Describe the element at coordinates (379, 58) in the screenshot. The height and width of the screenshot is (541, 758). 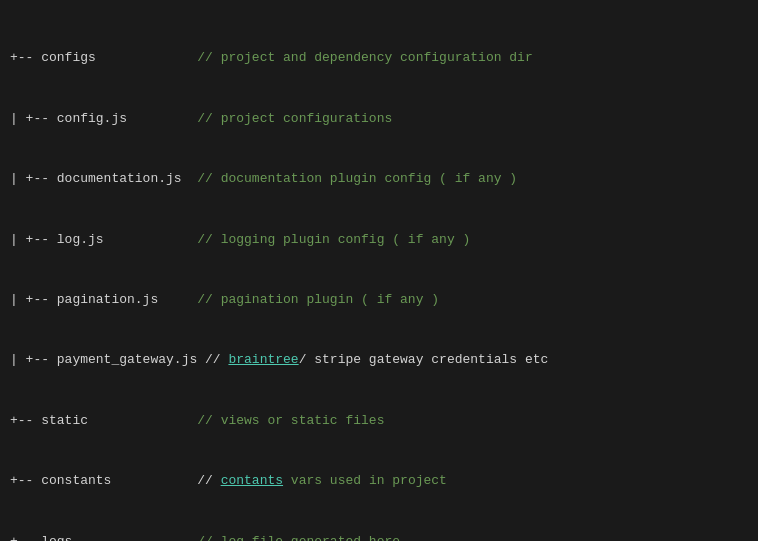
I see `line-1: +-- configs // project and dependency co…` at that location.